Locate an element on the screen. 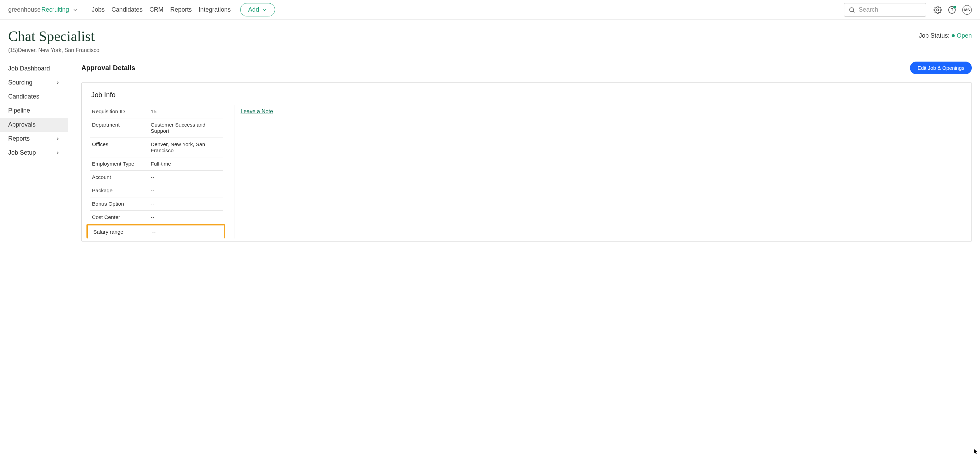  info-value: 15 is located at coordinates (154, 112).